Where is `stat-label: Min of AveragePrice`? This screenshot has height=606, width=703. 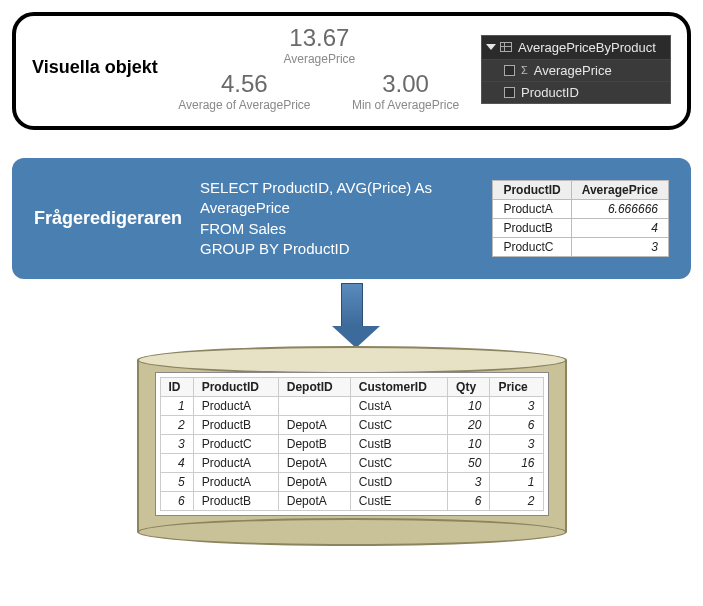 stat-label: Min of AveragePrice is located at coordinates (406, 105).